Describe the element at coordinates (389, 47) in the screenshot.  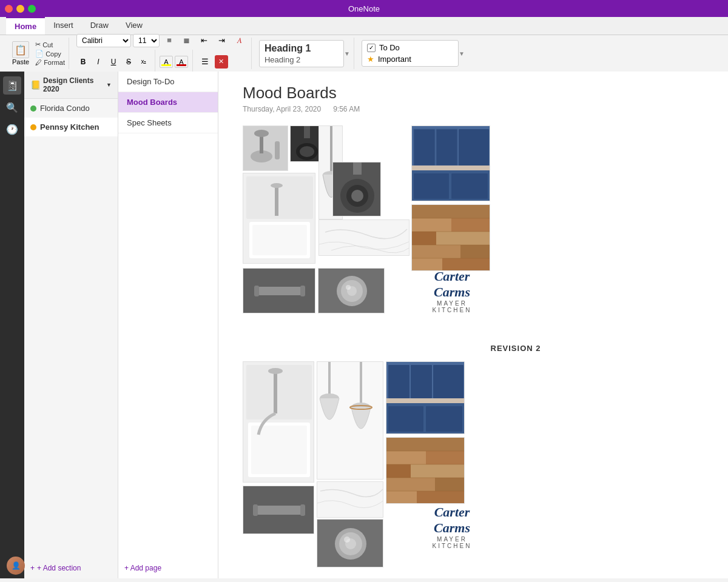
I see `todo-label: To Do` at that location.